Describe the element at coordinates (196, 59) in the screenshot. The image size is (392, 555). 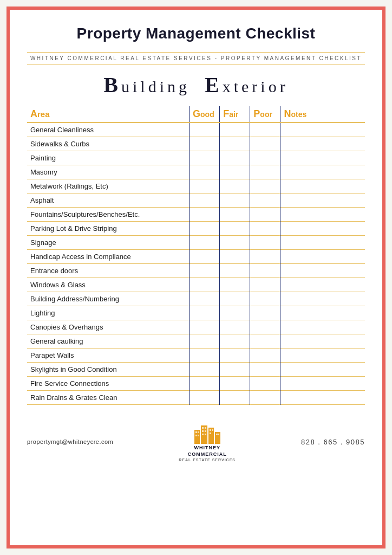
I see `subtitle-bar: Whitney Commercial Real Estate Services …` at that location.